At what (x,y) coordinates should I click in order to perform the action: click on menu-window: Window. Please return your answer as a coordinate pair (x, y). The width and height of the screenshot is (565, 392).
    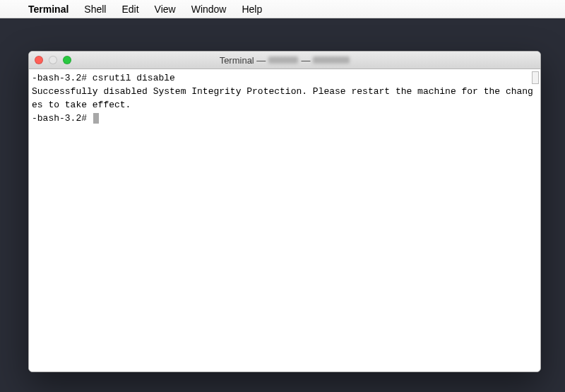
    Looking at the image, I should click on (209, 9).